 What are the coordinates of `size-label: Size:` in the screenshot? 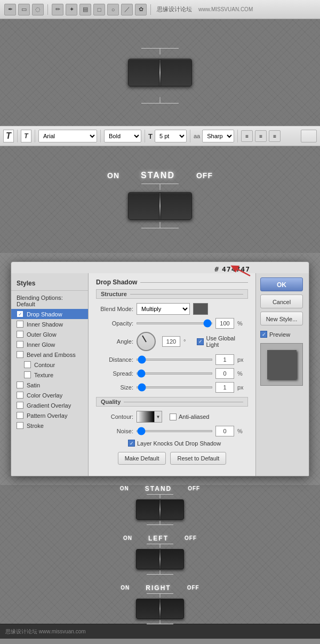 It's located at (115, 387).